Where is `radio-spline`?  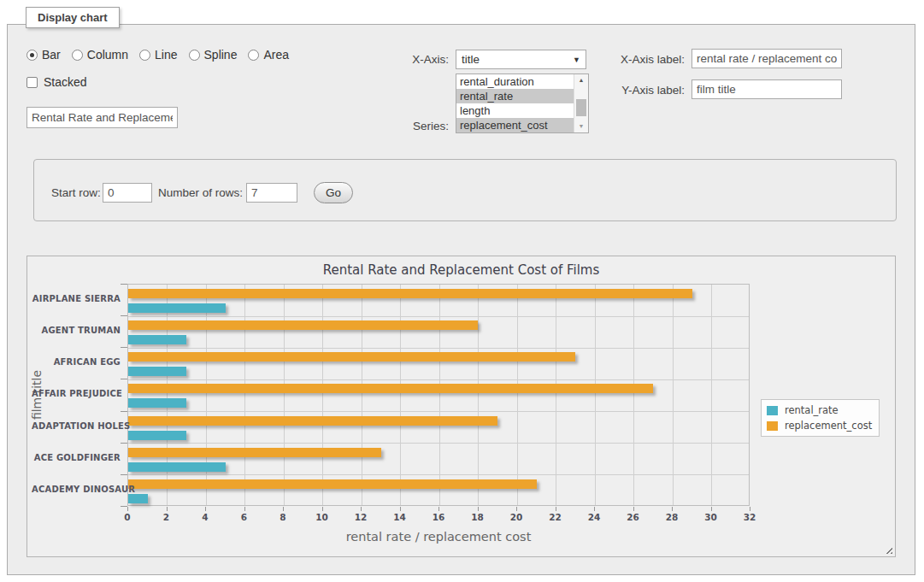
radio-spline is located at coordinates (195, 55).